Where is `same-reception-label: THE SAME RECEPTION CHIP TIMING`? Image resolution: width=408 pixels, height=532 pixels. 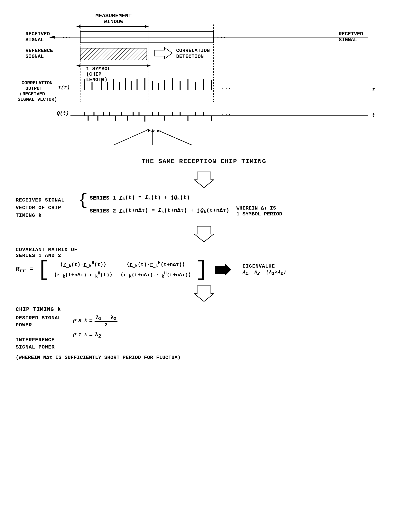 same-reception-label: THE SAME RECEPTION CHIP TIMING is located at coordinates (204, 161).